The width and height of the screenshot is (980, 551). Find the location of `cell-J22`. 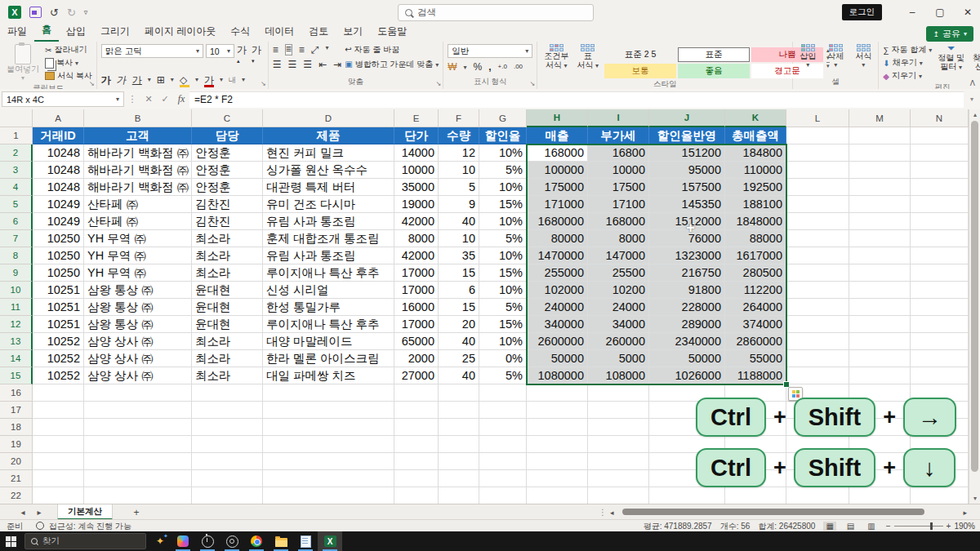

cell-J22 is located at coordinates (688, 495).